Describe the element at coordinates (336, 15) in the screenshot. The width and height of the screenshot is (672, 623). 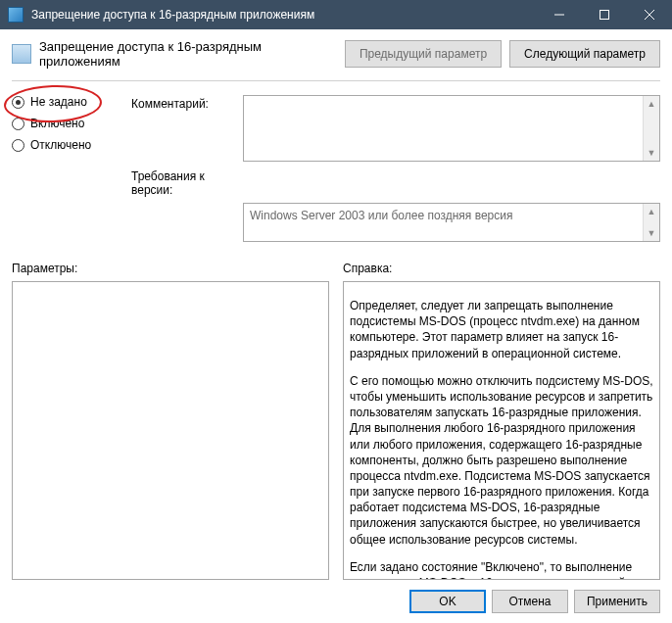
I see `titlebar: Запрещение доступа к 16-разрядным прилож…` at that location.